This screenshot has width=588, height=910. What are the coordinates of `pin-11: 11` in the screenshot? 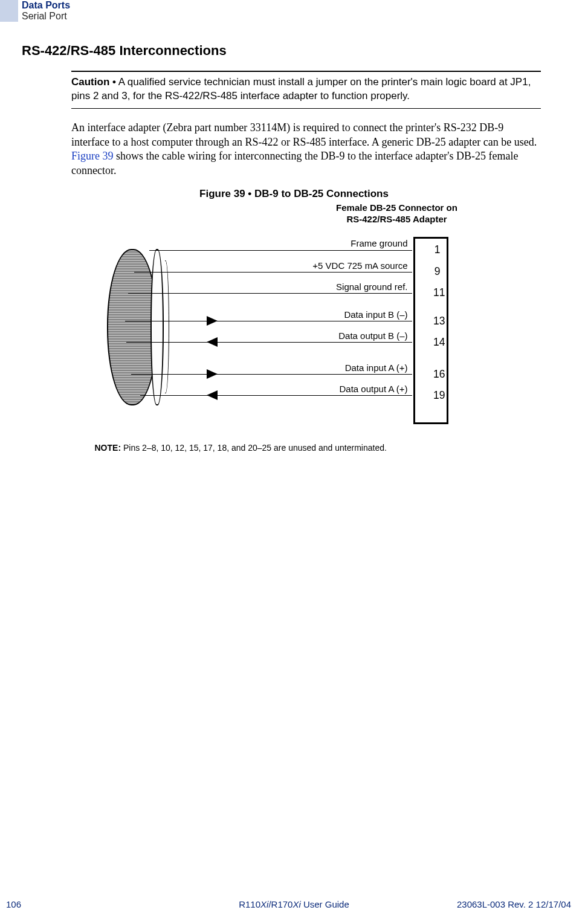 It's located at (439, 292).